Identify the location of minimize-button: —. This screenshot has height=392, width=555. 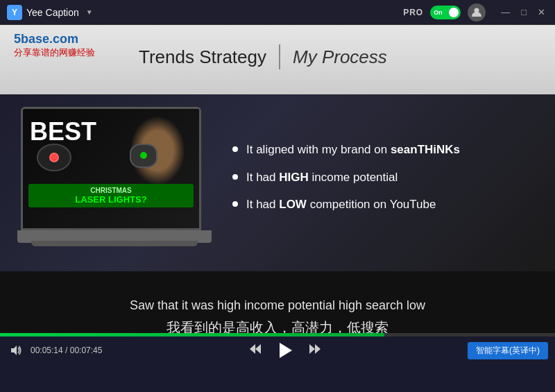
(505, 12).